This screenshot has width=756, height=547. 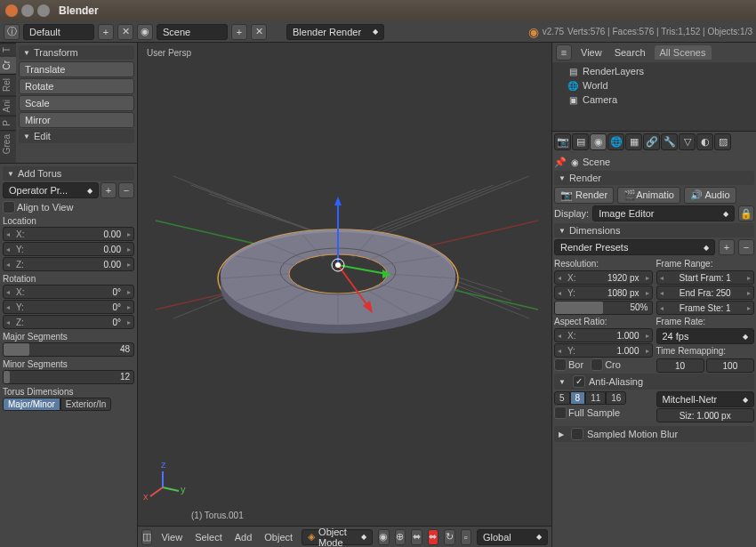 I want to click on aspect-y-field: ◂Y:1.000▸, so click(x=603, y=350).